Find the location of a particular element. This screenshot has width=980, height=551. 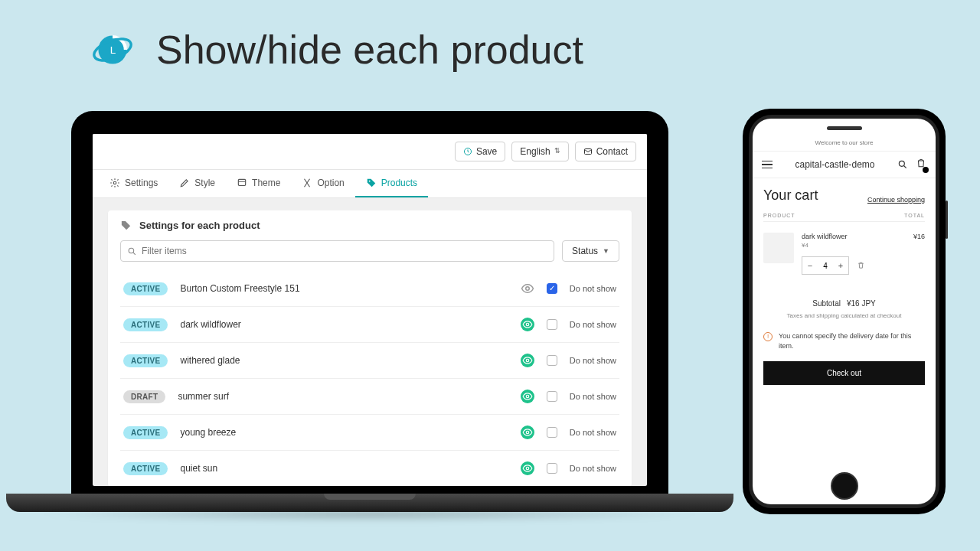

cart-count-badge is located at coordinates (926, 170).